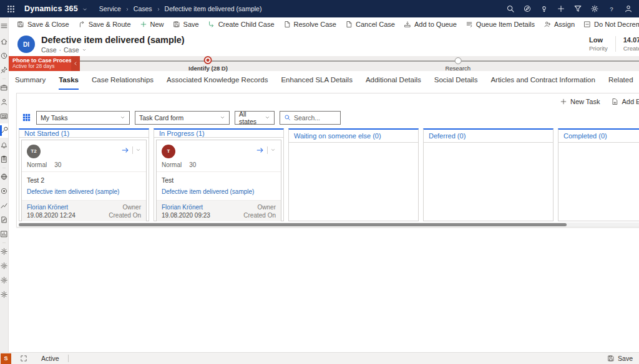  Describe the element at coordinates (559, 24) in the screenshot. I see `assign-button: Assign` at that location.